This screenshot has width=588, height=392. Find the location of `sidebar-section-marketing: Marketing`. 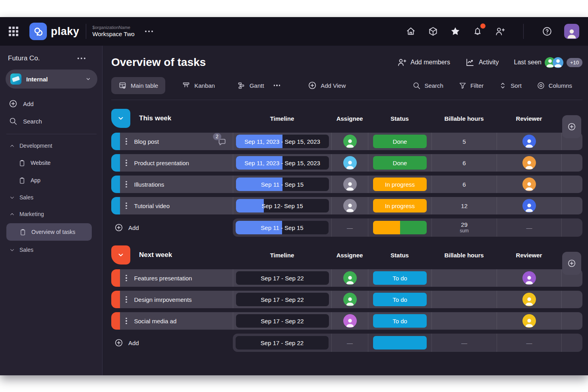

sidebar-section-marketing: Marketing is located at coordinates (52, 214).